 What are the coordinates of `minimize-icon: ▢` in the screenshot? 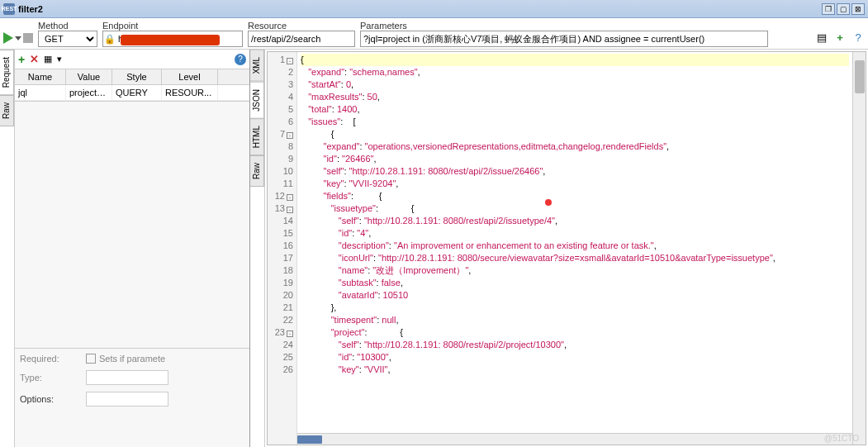 It's located at (843, 9).